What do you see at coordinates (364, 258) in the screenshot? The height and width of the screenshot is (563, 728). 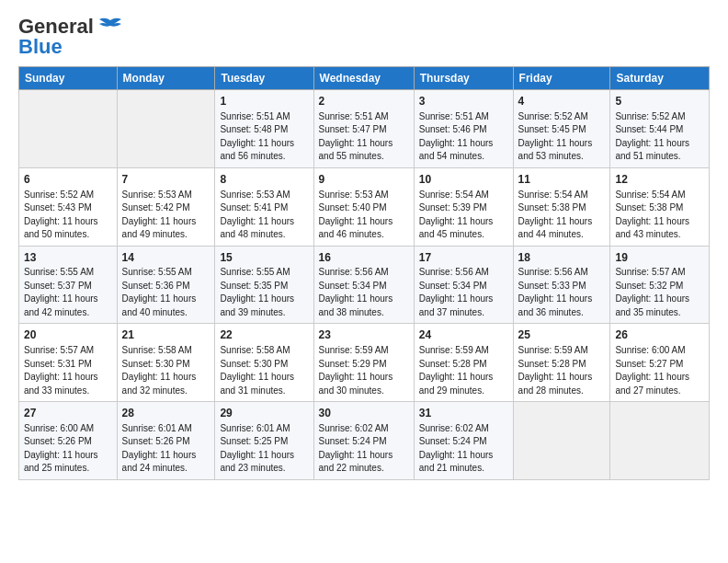 I see `day-number: 16` at bounding box center [364, 258].